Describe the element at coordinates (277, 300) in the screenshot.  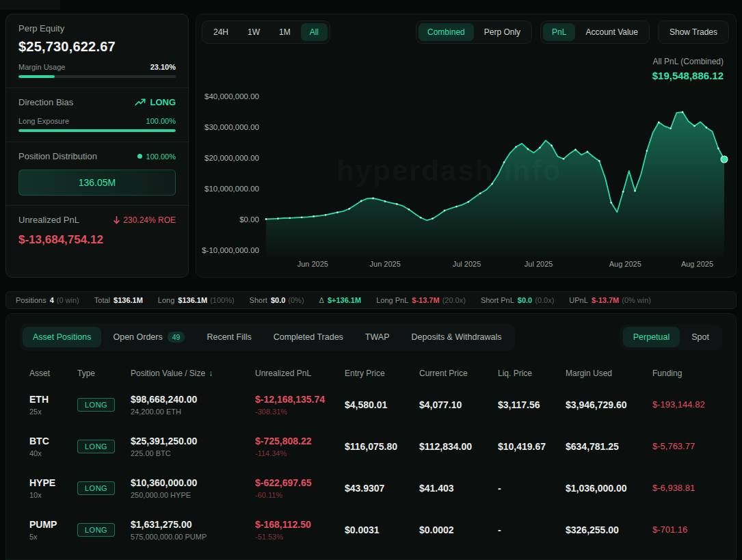
I see `summary-item: Short$0.0(0%)` at that location.